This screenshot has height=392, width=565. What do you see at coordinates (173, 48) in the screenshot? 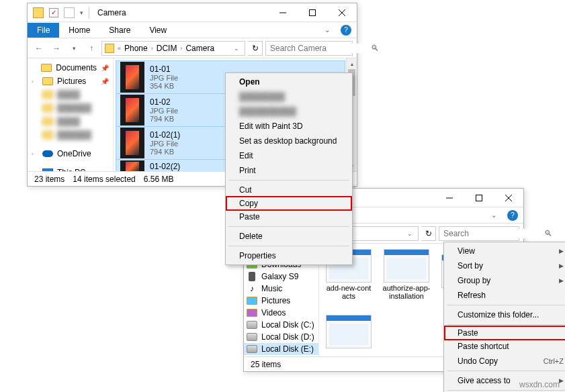
I see `address-bar: « Phone › DCIM › Camera ⌄` at bounding box center [173, 48].